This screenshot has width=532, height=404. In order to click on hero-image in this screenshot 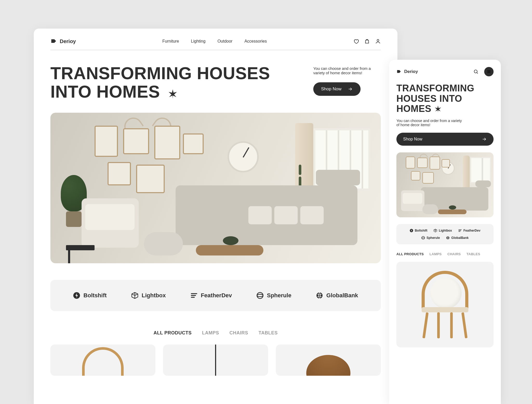, I will do `click(445, 185)`.